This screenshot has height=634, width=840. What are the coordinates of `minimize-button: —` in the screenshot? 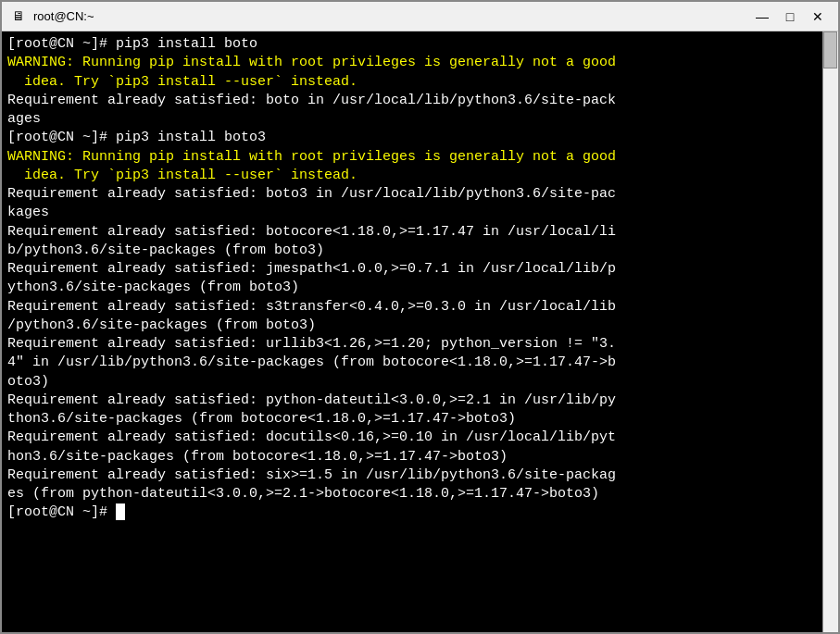 It's located at (762, 17).